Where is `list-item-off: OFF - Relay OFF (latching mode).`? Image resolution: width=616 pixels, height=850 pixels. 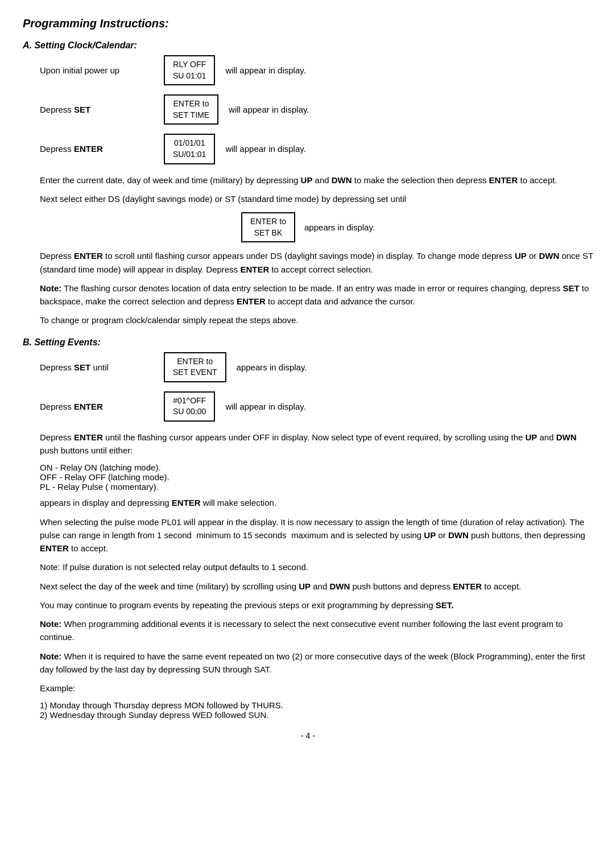
list-item-off: OFF - Relay OFF (latching mode). is located at coordinates (316, 477).